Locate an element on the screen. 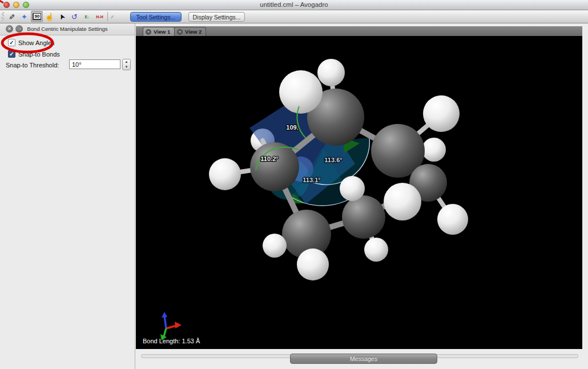  tool-icons-group: ✎✦90☝➤↺E↓H-H∕∕ is located at coordinates (62, 17).